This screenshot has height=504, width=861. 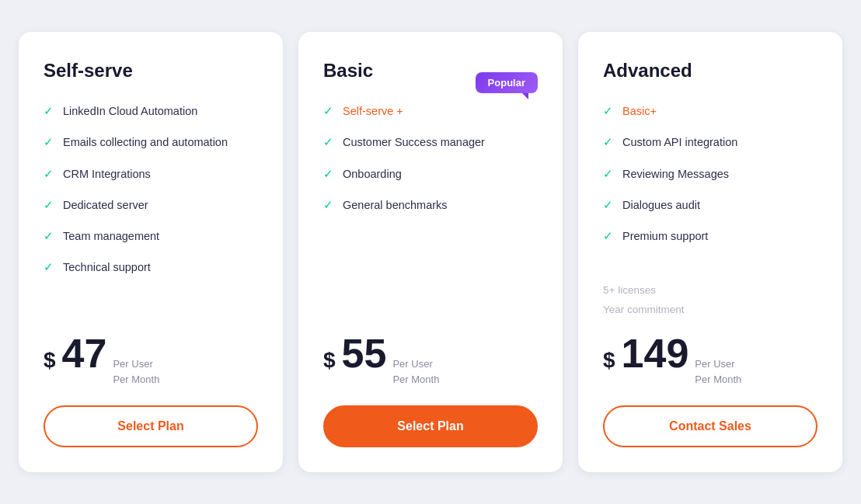 What do you see at coordinates (85, 353) in the screenshot?
I see `price-amount: 47` at bounding box center [85, 353].